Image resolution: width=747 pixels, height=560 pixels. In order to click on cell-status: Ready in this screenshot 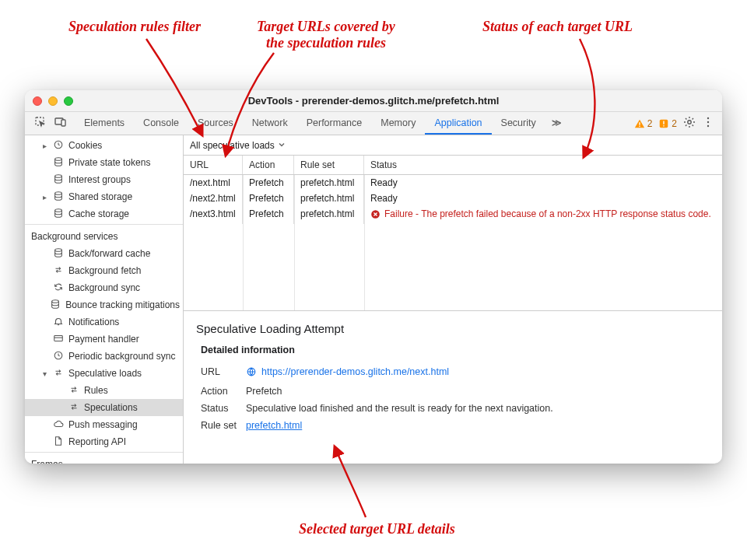, I will do `click(543, 198)`.